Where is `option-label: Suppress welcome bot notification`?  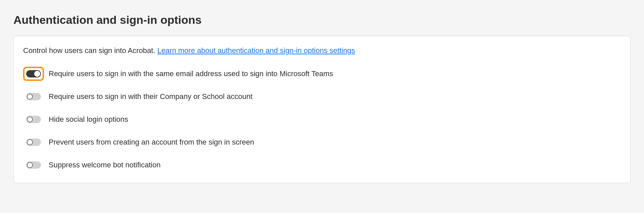
option-label: Suppress welcome bot notification is located at coordinates (105, 165).